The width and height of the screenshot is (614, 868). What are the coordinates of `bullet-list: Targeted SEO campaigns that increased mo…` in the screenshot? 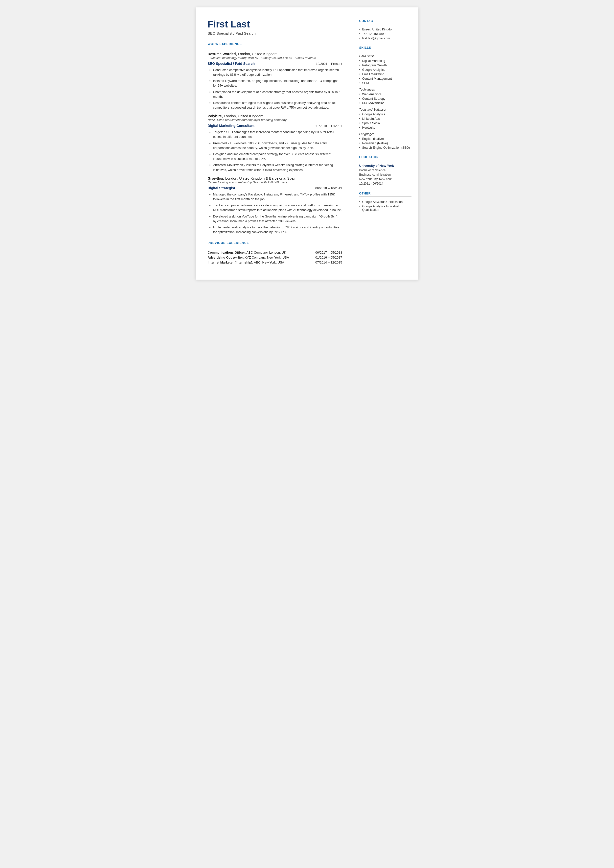 It's located at (278, 151).